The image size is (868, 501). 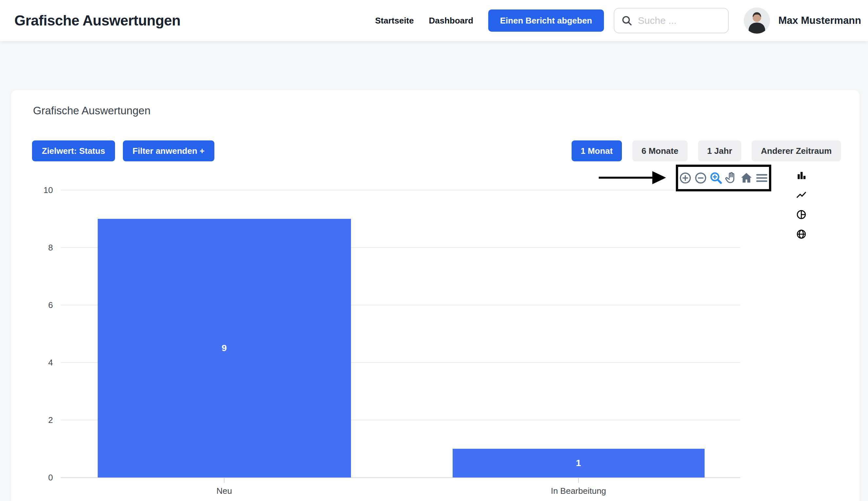 What do you see at coordinates (671, 21) in the screenshot?
I see `search-box` at bounding box center [671, 21].